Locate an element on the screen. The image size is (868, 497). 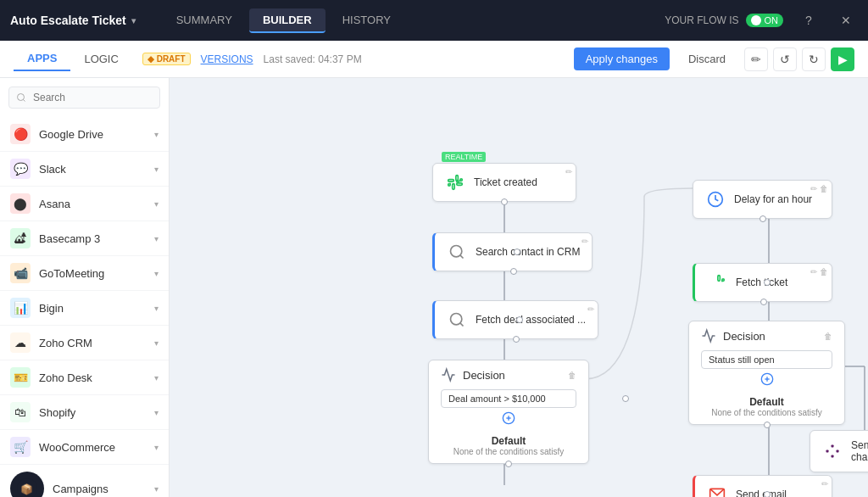
flow-toggle: ON is located at coordinates (765, 20).